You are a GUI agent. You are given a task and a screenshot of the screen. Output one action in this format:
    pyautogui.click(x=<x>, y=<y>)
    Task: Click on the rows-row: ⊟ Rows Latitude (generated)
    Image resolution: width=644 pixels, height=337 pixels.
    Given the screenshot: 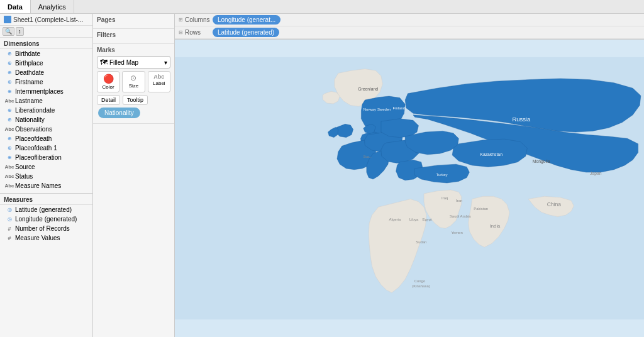 What is the action you would take?
    pyautogui.click(x=409, y=33)
    